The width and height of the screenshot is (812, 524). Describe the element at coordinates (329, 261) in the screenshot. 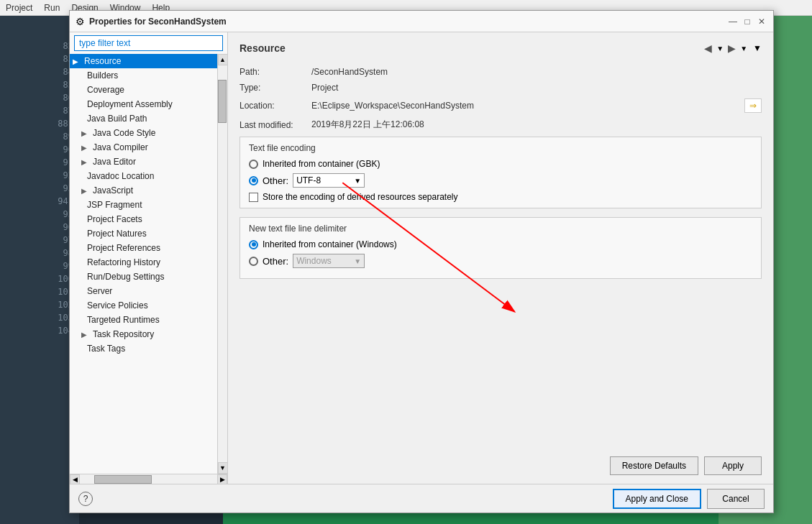

I see `delimiter-select: Windows ▼` at that location.